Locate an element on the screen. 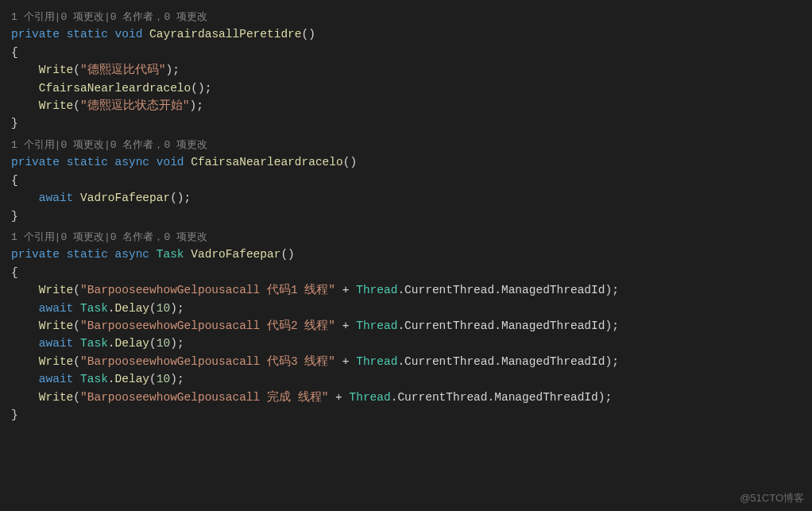 The height and width of the screenshot is (511, 812). type-task: Task is located at coordinates (170, 254).